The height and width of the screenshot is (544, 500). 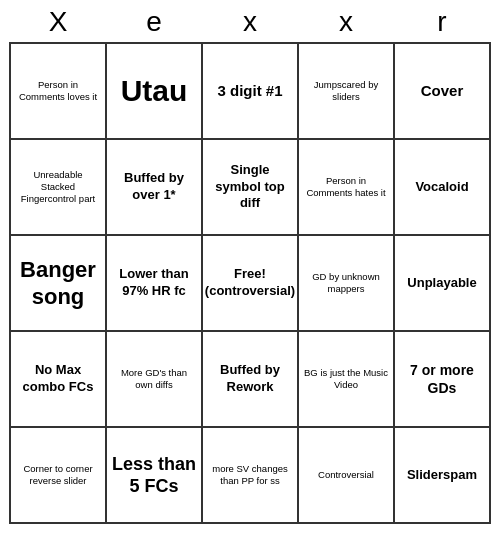 What do you see at coordinates (443, 284) in the screenshot?
I see `cell-2-4: Unplayable` at bounding box center [443, 284].